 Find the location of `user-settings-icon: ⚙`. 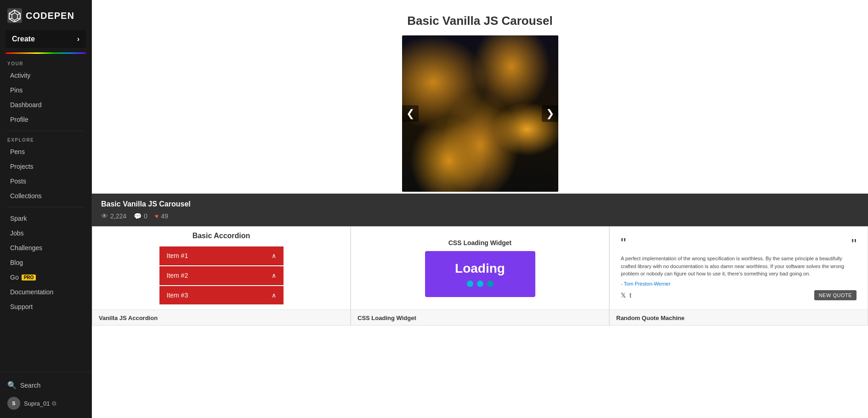

user-settings-icon: ⚙ is located at coordinates (54, 404).